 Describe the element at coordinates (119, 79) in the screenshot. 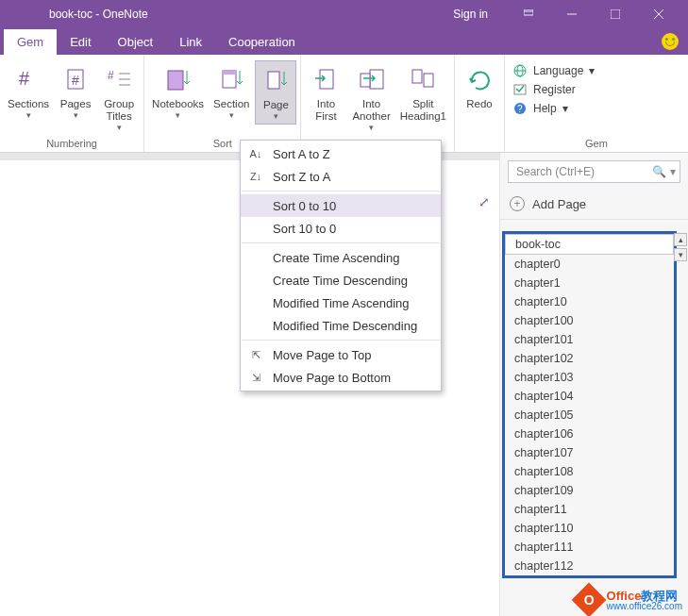

I see `hash-list-icon: #` at that location.